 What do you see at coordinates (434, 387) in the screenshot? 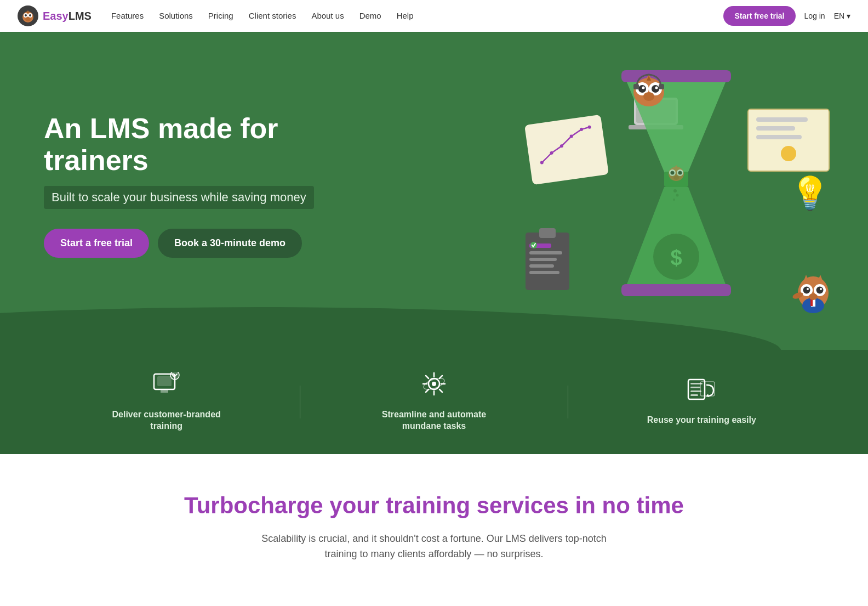
I see `automate-icon` at bounding box center [434, 387].